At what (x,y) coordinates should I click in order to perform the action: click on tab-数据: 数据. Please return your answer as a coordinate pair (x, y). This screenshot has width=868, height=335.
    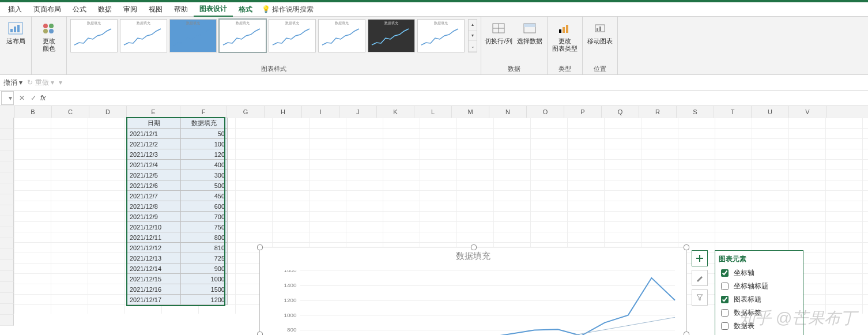
    Looking at the image, I should click on (105, 9).